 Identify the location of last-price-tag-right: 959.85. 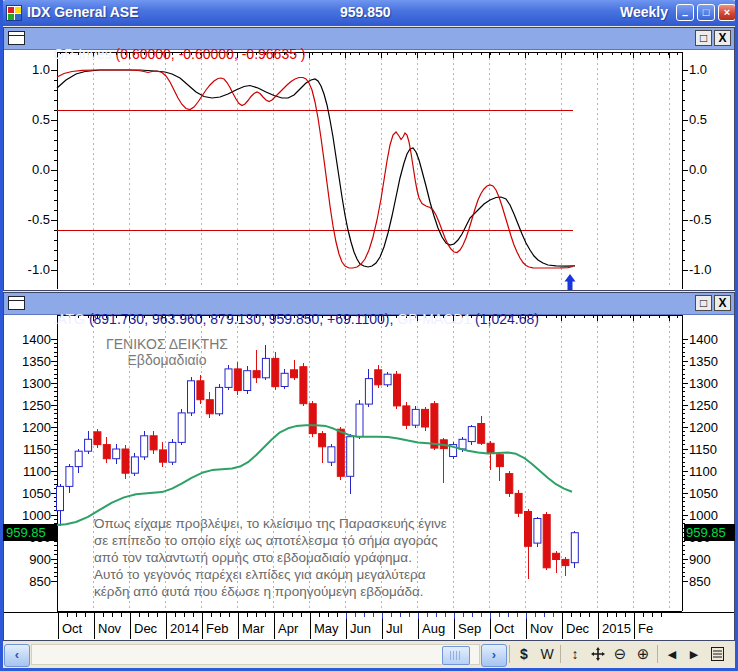
(710, 532).